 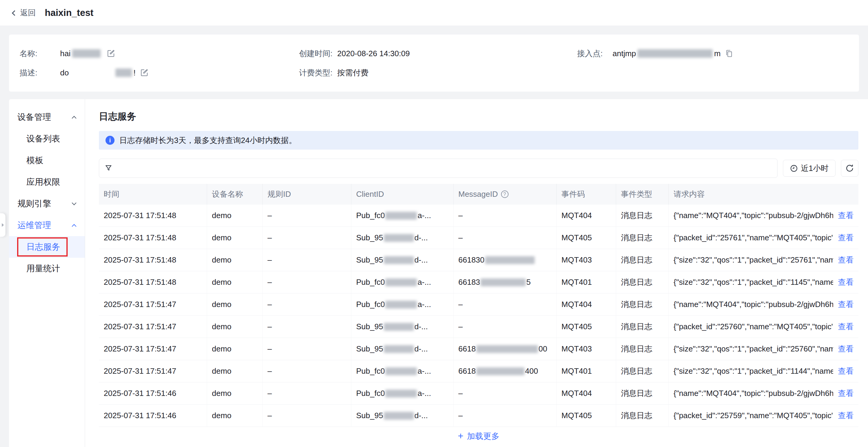 I want to click on redacted-name, so click(x=86, y=53).